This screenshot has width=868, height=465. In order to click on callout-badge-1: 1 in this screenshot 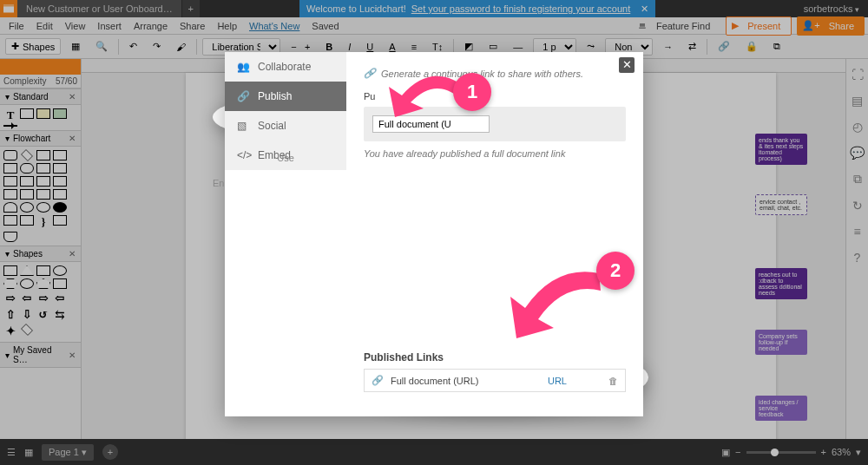, I will do `click(472, 92)`.